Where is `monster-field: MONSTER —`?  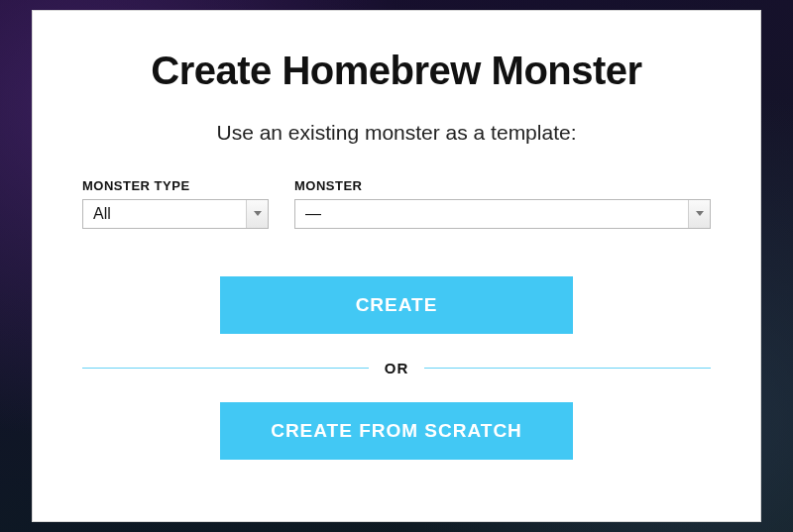
monster-field: MONSTER — is located at coordinates (503, 204).